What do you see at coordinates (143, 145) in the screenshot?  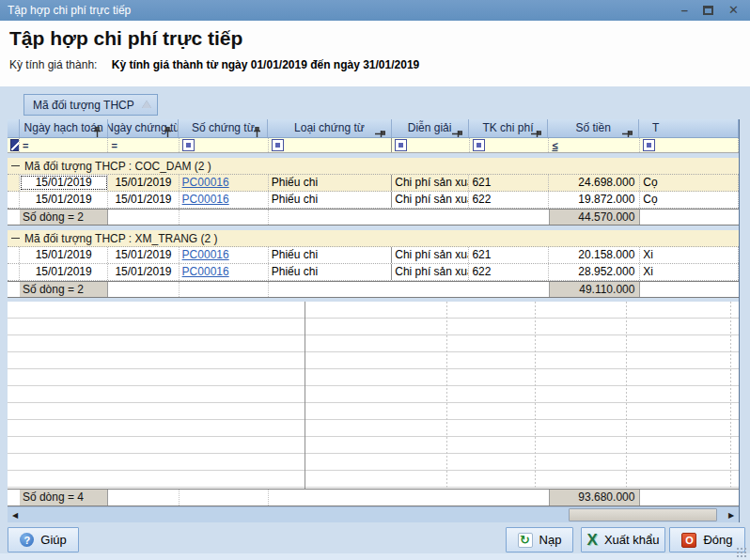 I see `filter-ngay-chung-tu: =` at bounding box center [143, 145].